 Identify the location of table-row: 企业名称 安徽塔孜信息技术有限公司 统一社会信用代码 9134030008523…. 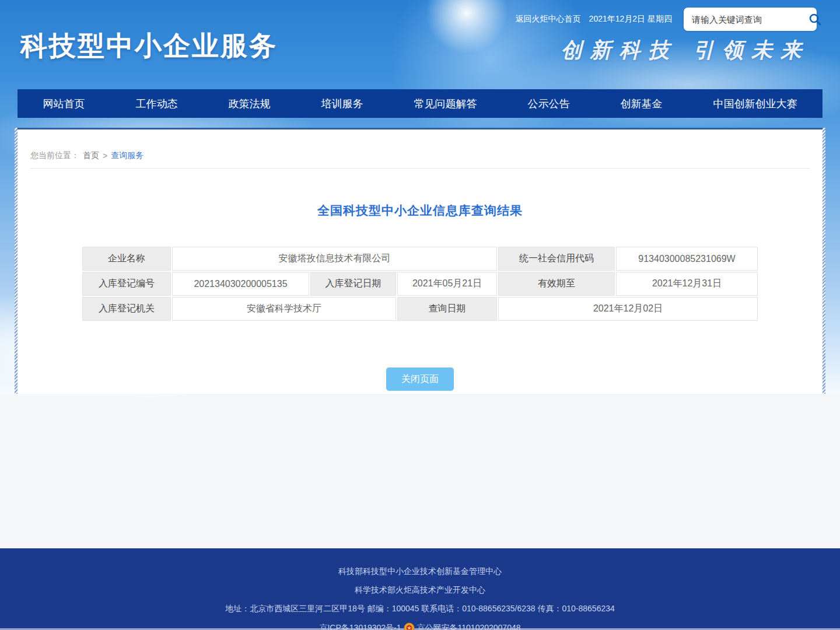
(420, 259).